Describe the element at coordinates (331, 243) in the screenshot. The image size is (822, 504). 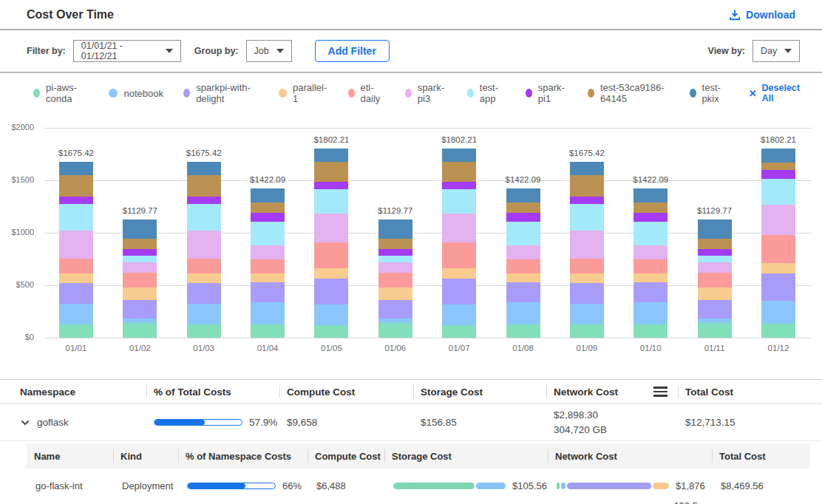
I see `stacked-bar-01/05` at that location.